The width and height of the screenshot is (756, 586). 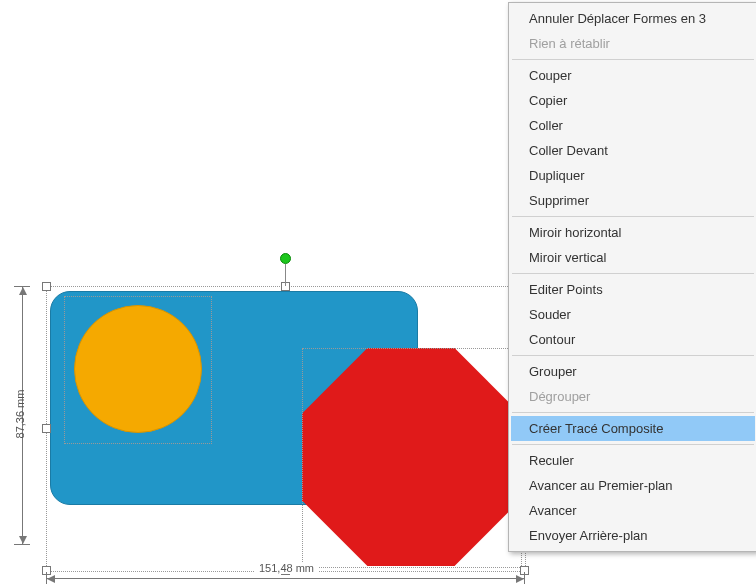 I want to click on dim-h-line, so click(x=285, y=578).